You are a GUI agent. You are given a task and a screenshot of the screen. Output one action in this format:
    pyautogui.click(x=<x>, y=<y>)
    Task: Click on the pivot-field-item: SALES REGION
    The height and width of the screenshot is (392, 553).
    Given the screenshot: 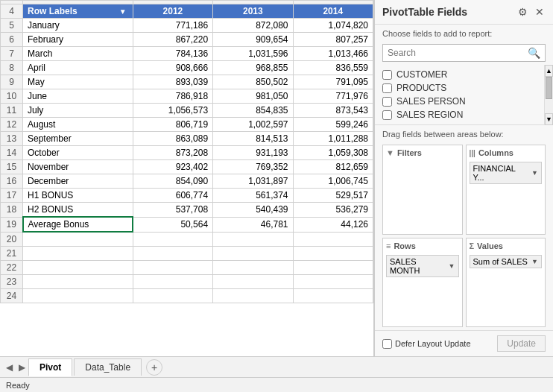 What is the action you would take?
    pyautogui.click(x=459, y=115)
    